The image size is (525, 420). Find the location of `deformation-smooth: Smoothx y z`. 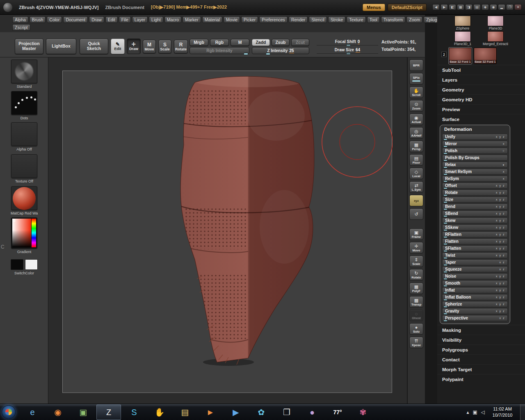

deformation-smooth: Smoothx y z is located at coordinates (475, 283).